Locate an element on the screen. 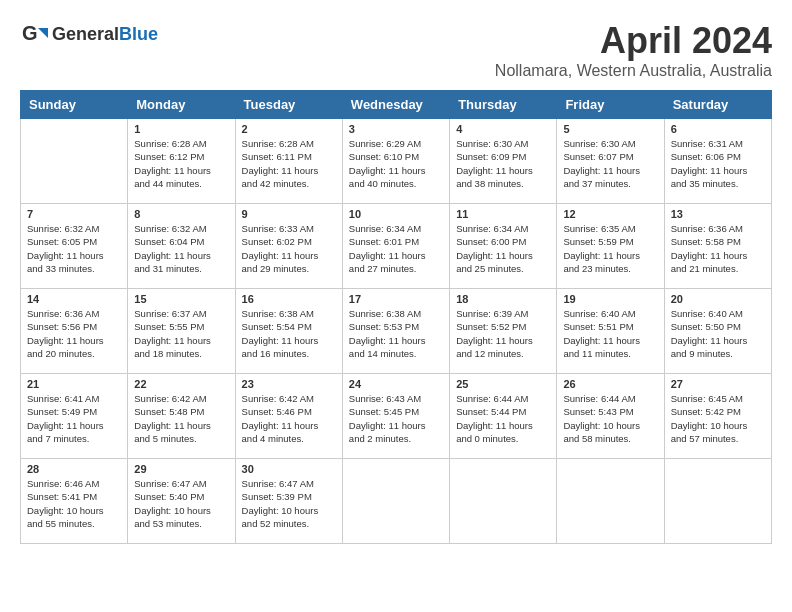 Image resolution: width=792 pixels, height=612 pixels. day-number: 27 is located at coordinates (718, 384).